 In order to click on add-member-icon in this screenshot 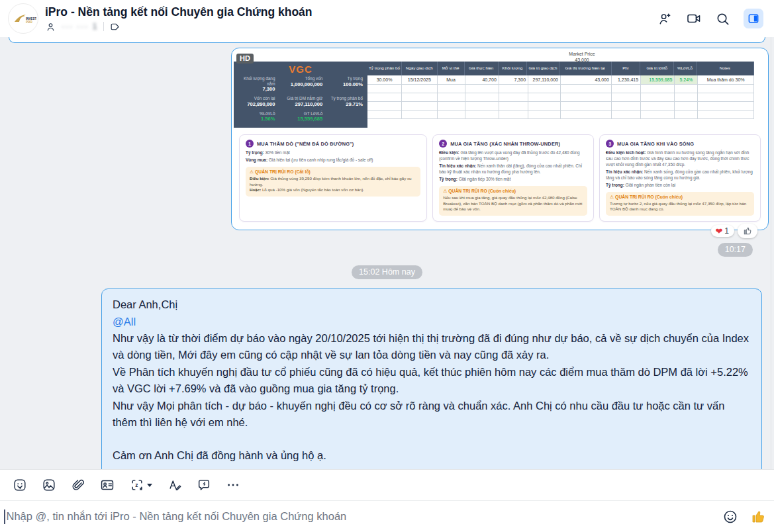, I will do `click(665, 19)`.